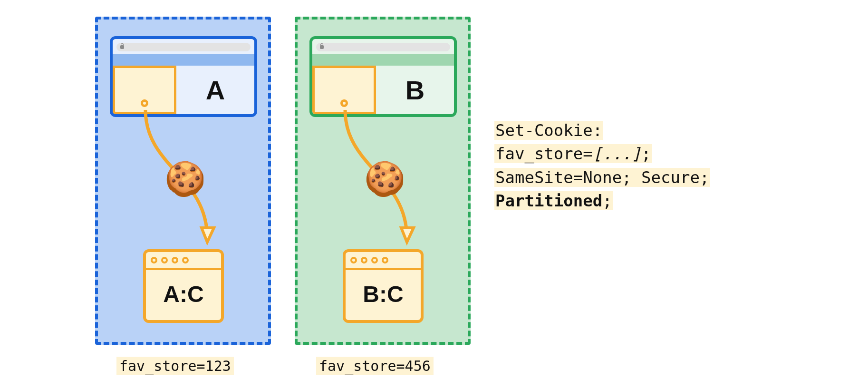 The height and width of the screenshot is (390, 868). What do you see at coordinates (183, 77) in the screenshot?
I see `browser-window-a: A` at bounding box center [183, 77].